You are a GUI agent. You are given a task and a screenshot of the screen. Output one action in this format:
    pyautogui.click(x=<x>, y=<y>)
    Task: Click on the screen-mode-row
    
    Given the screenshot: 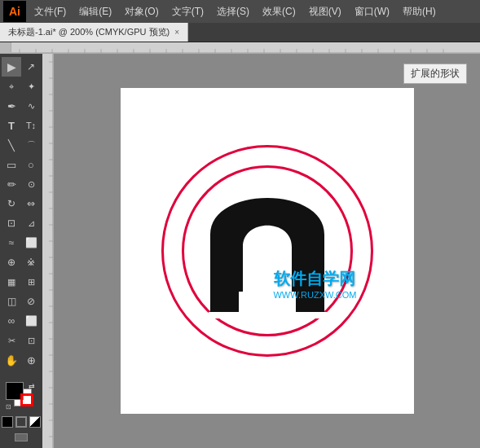 What is the action you would take?
    pyautogui.click(x=21, y=437)
    